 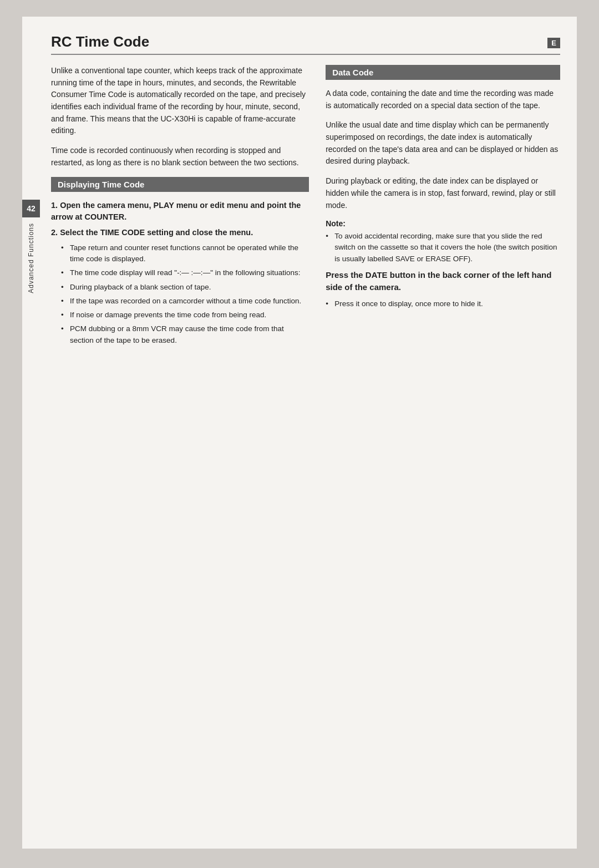 What do you see at coordinates (443, 100) in the screenshot?
I see `data-code-para-1: A data code, containing the date and tim…` at bounding box center [443, 100].